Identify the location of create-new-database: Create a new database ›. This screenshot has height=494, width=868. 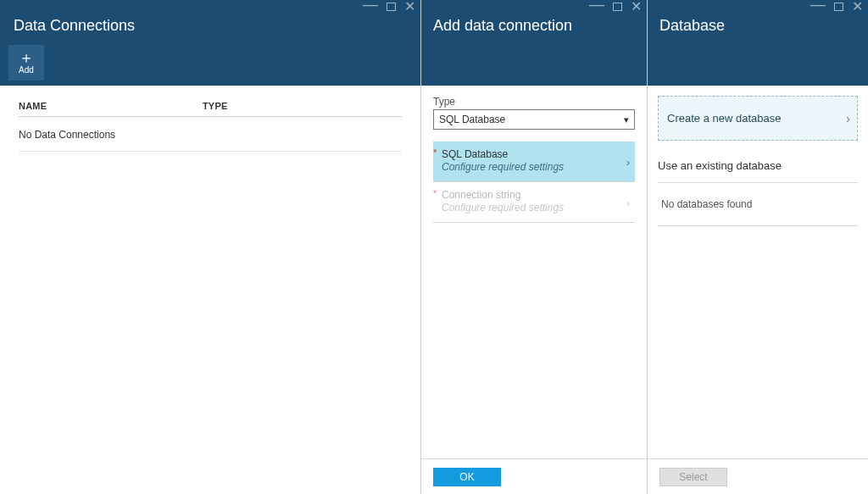
(758, 119).